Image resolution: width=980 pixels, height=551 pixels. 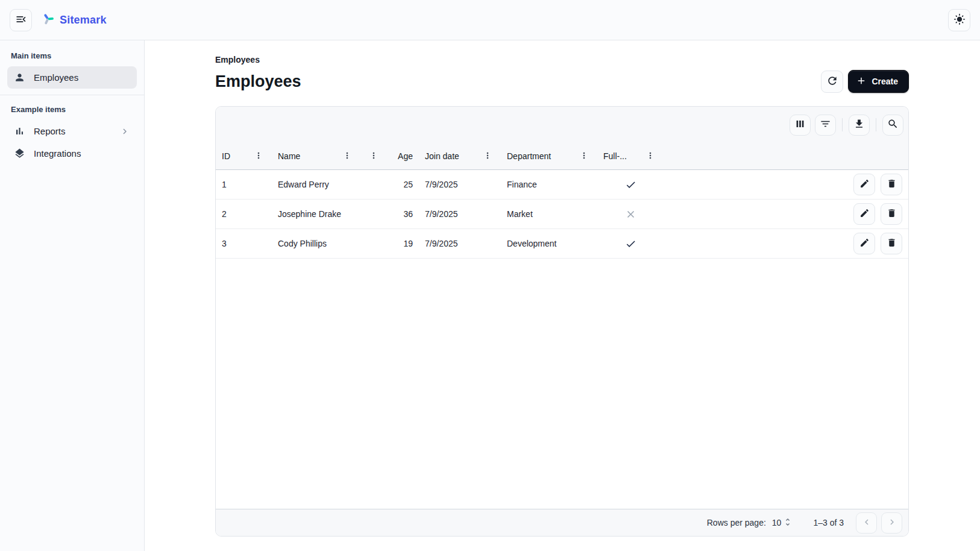 What do you see at coordinates (788, 523) in the screenshot?
I see `unfold-more-icon` at bounding box center [788, 523].